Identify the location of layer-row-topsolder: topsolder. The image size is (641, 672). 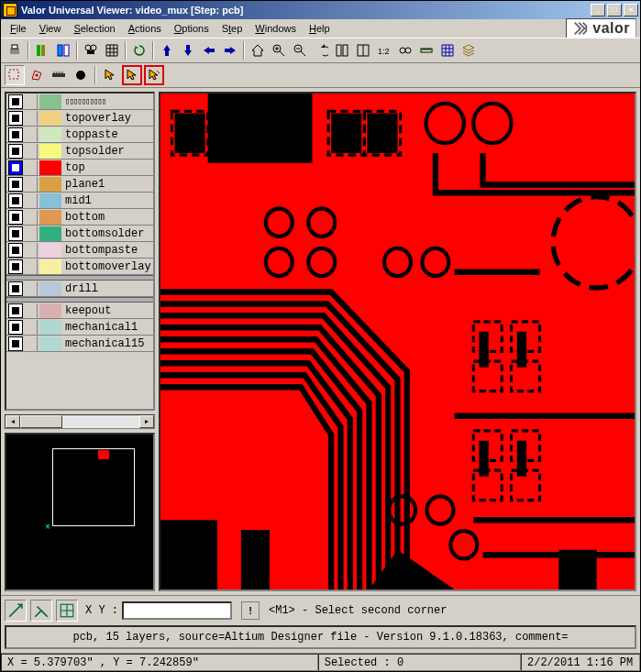
(80, 151).